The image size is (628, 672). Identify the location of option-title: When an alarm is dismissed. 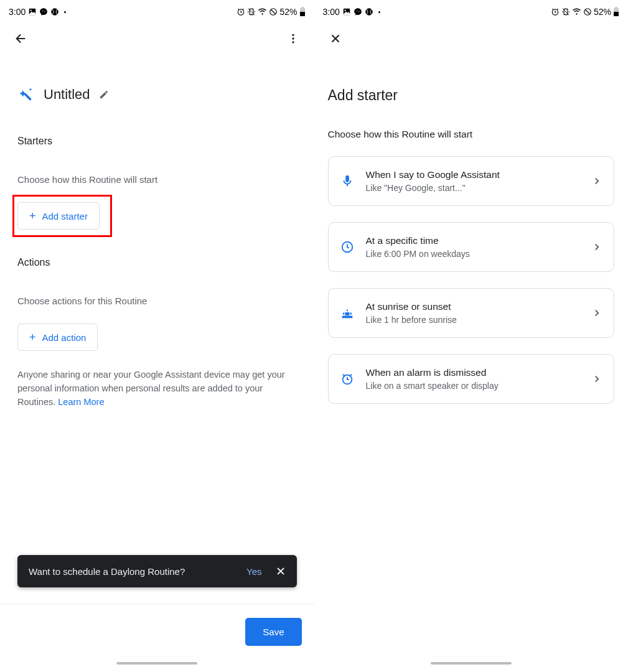
(473, 373).